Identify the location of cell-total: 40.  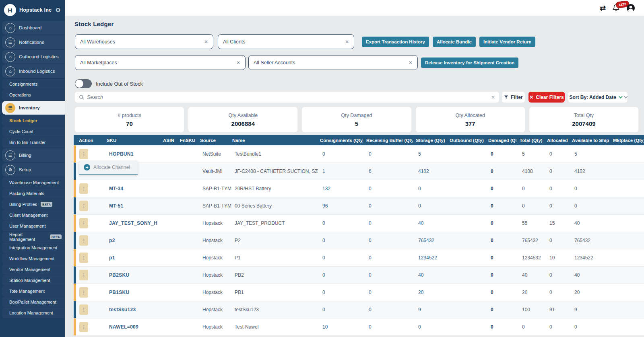
(533, 275).